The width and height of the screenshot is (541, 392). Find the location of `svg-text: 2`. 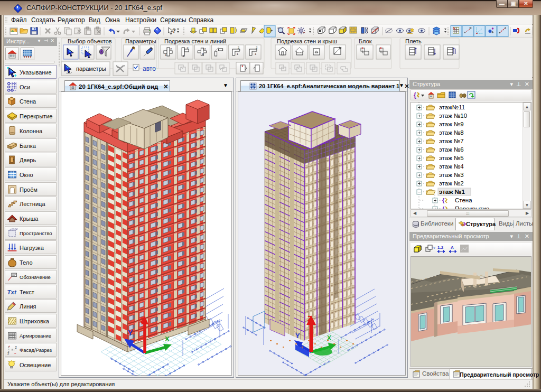

svg-text: 2 is located at coordinates (16, 348).